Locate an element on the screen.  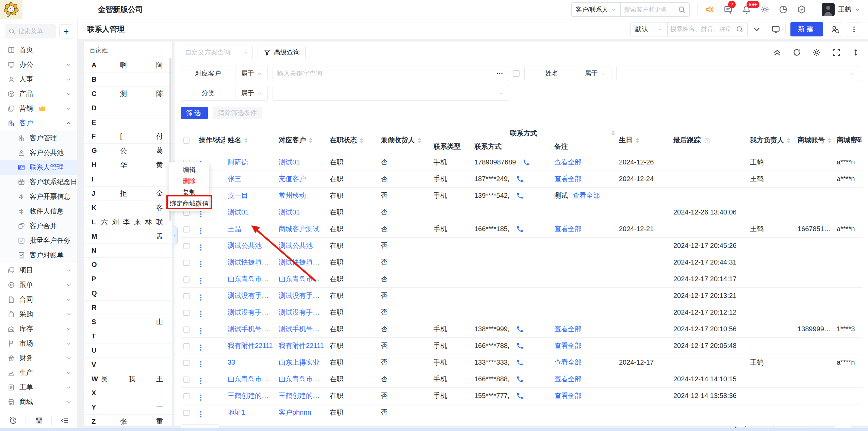
sidebar-item-project: 项目 is located at coordinates (39, 270).